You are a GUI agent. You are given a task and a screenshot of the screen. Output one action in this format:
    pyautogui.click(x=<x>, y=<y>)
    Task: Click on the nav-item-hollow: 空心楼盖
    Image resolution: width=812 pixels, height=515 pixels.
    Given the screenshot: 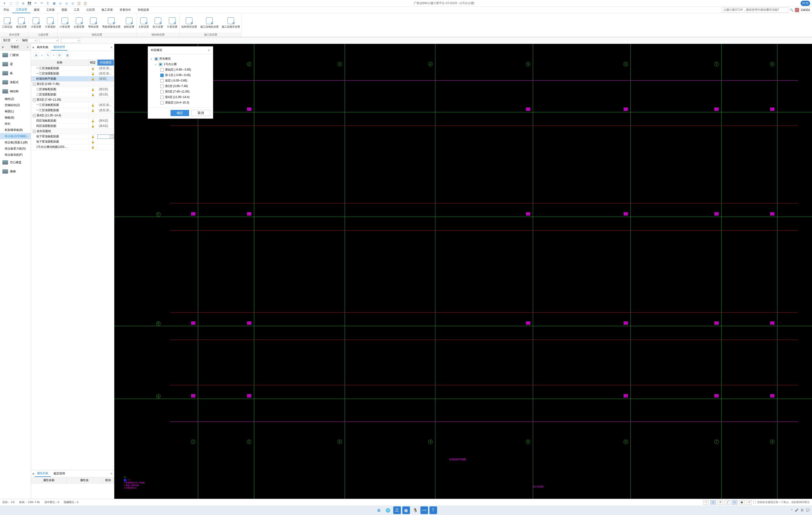 What is the action you would take?
    pyautogui.click(x=16, y=163)
    